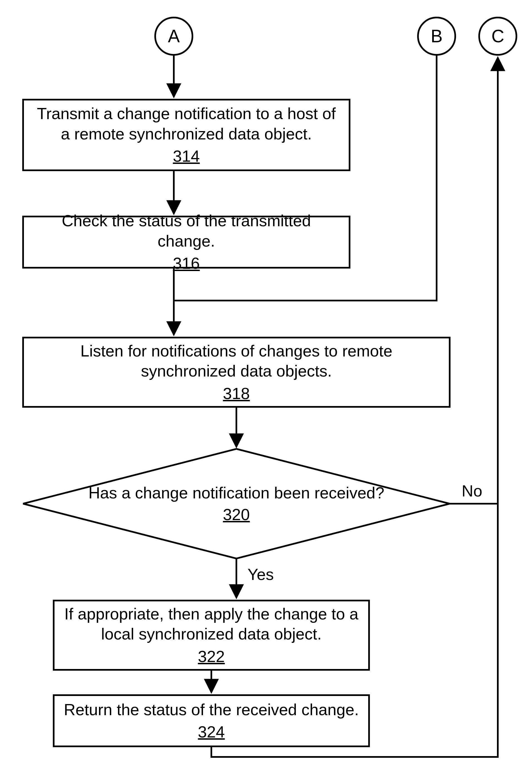 The height and width of the screenshot is (765, 532). Describe the element at coordinates (211, 635) in the screenshot. I see `step-322: If appropriate, then apply the change to…` at that location.